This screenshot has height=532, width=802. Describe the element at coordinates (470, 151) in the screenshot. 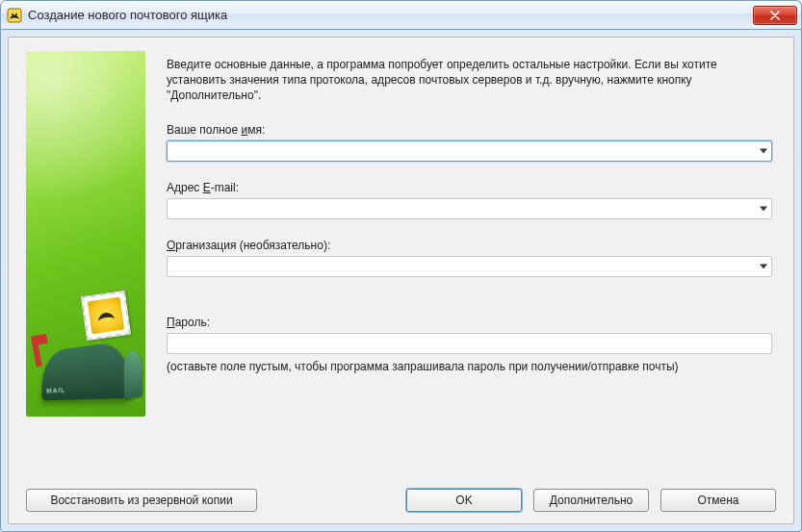

I see `name-input` at that location.